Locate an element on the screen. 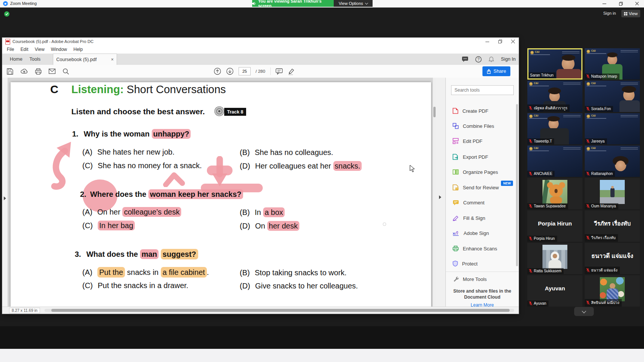 The width and height of the screenshot is (644, 362). tab-document: Coursebook (5).pdf × is located at coordinates (85, 60).